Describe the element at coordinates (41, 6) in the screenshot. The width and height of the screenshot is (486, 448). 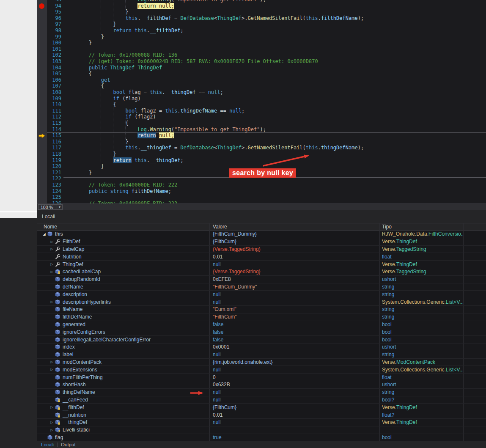
I see `breakpoint-icon` at that location.